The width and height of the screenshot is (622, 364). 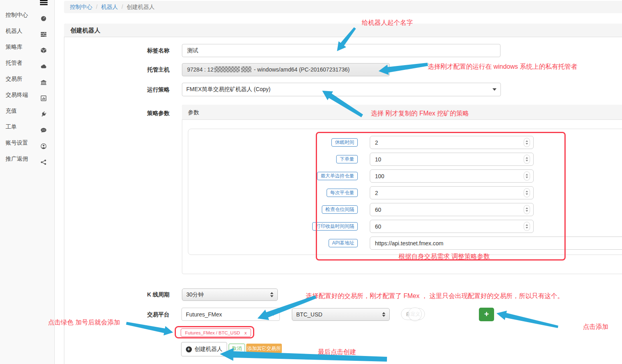 What do you see at coordinates (204, 349) in the screenshot?
I see `create-robot-button: + 创建机器人` at bounding box center [204, 349].